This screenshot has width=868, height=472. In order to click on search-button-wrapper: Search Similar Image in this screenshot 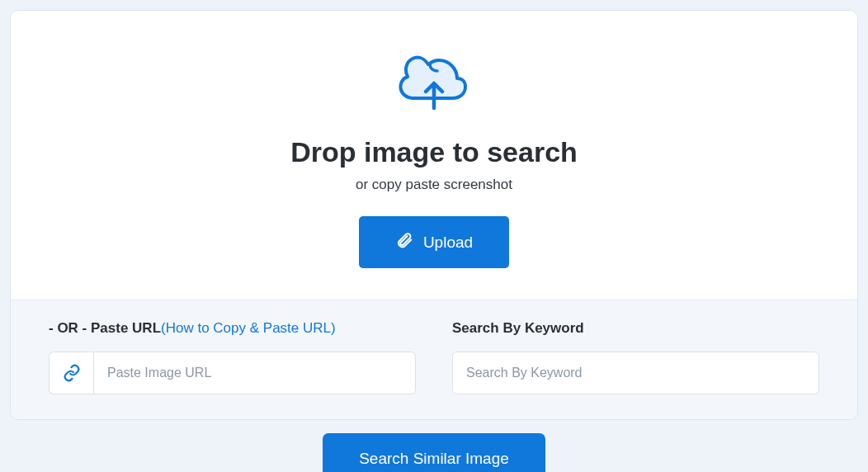, I will do `click(434, 452)`.